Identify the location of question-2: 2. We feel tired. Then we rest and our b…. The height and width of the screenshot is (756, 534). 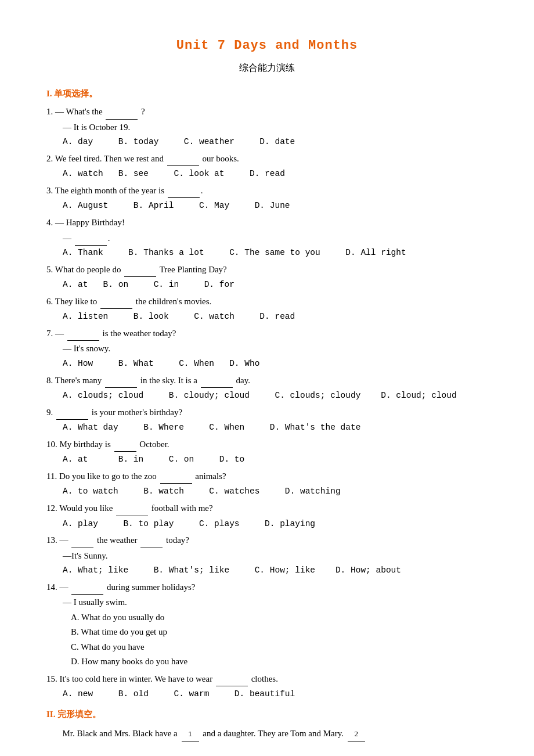
(267, 166).